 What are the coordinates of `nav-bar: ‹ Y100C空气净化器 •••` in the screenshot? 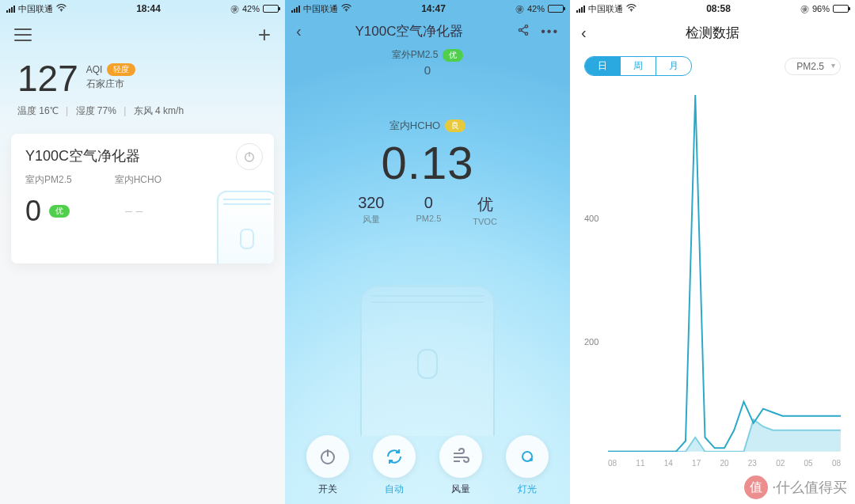 It's located at (428, 28).